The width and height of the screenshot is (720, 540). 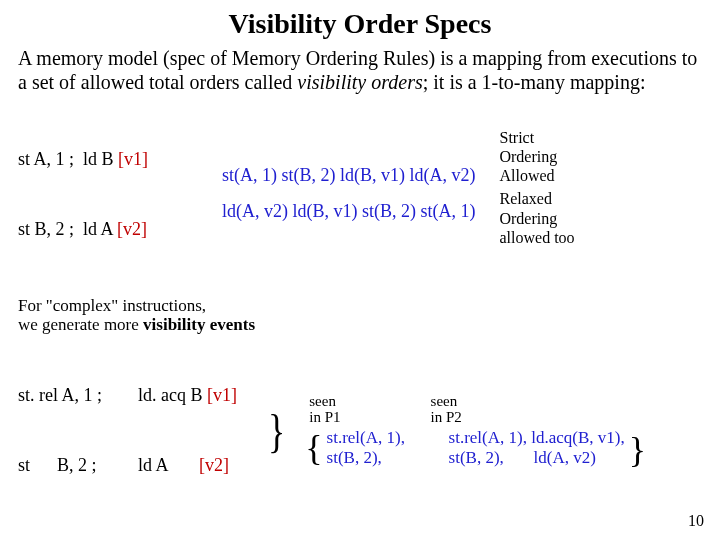 What do you see at coordinates (72, 430) in the screenshot?
I see `code-block-2-left: st. rel A, 1 ; st B, 2 ;` at bounding box center [72, 430].